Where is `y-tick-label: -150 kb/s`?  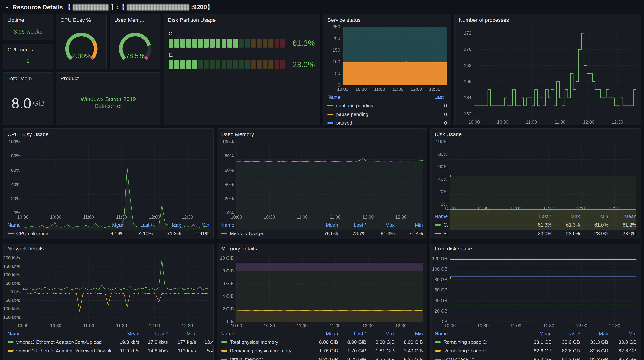 y-tick-label: -150 kb/s is located at coordinates (12, 317).